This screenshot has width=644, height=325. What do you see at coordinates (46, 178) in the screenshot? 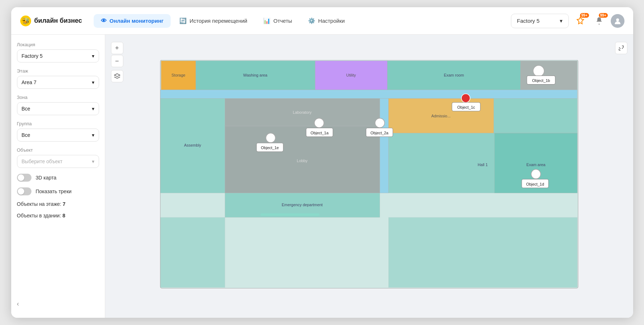
I see `map3d-label: 3D карта` at bounding box center [46, 178].